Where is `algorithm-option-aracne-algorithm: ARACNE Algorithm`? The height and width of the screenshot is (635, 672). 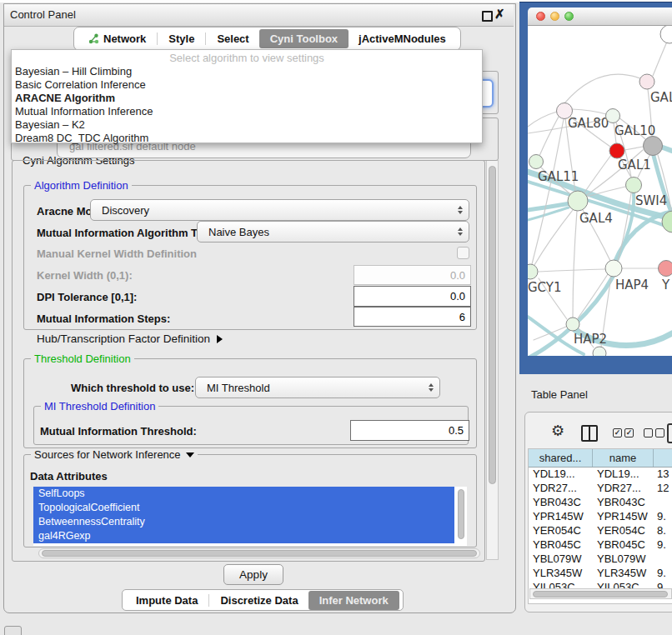
algorithm-option-aracne-algorithm: ARACNE Algorithm is located at coordinates (247, 98).